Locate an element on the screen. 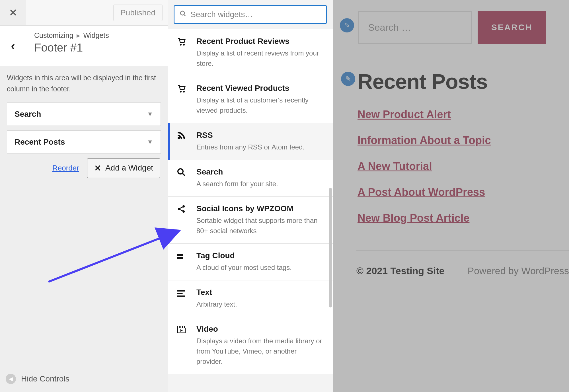  recent-posts-heading: Recent Posts is located at coordinates (463, 81).